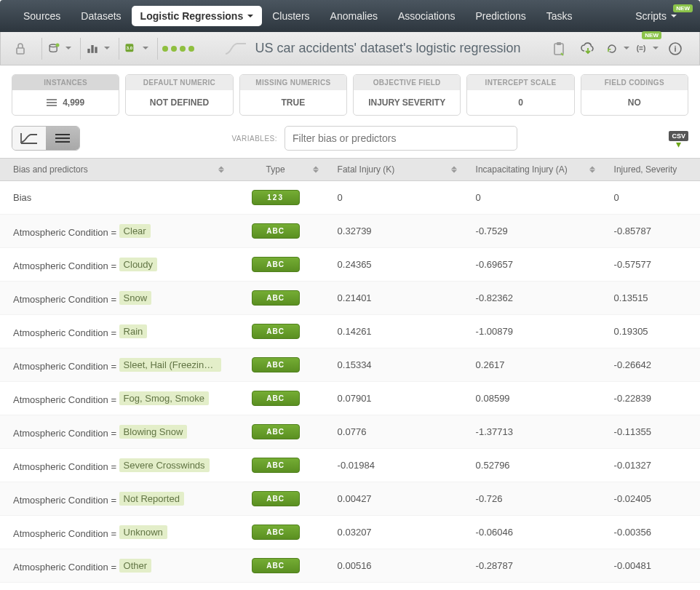 This screenshot has width=700, height=590. What do you see at coordinates (392, 170) in the screenshot?
I see `column-header: Fatal Injury (K)` at bounding box center [392, 170].